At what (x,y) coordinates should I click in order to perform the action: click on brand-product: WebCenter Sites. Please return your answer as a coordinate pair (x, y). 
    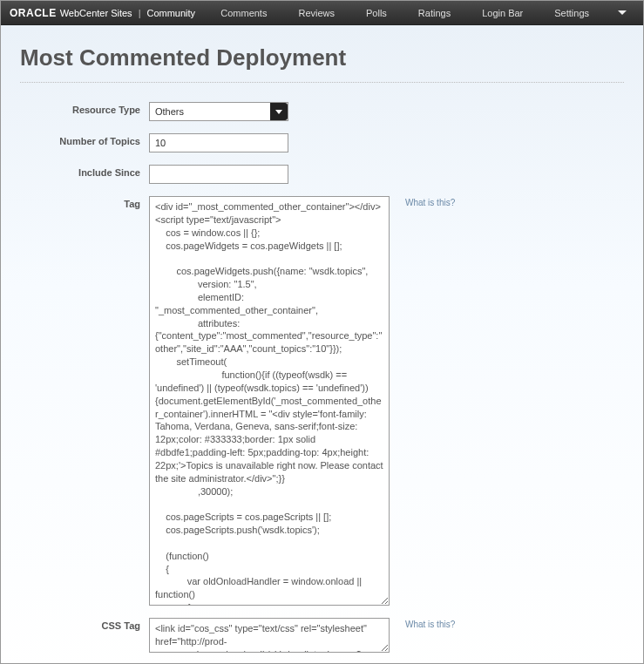
    Looking at the image, I should click on (96, 13).